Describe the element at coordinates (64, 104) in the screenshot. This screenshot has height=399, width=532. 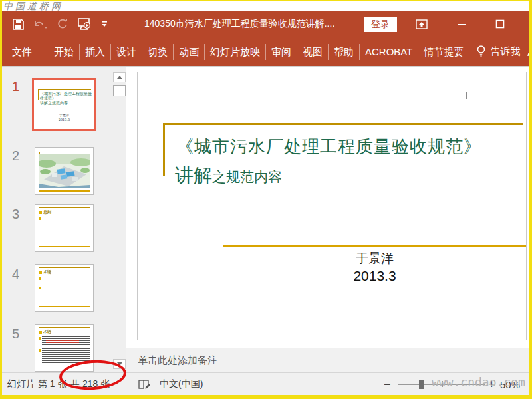
I see `slide-thumbnail-1: 《城市污水厂处理工程质量验收规范》 讲解之规范内容 于景洋 2013.3` at that location.